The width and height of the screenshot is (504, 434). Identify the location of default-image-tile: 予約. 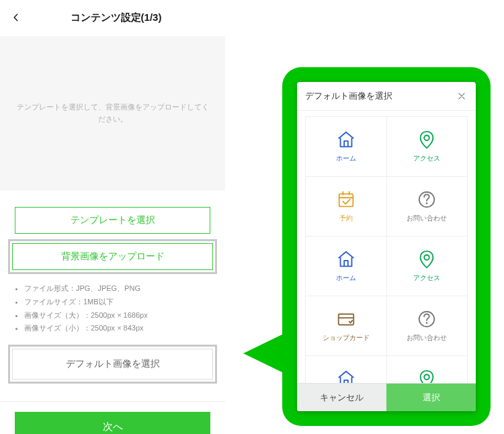
(346, 206).